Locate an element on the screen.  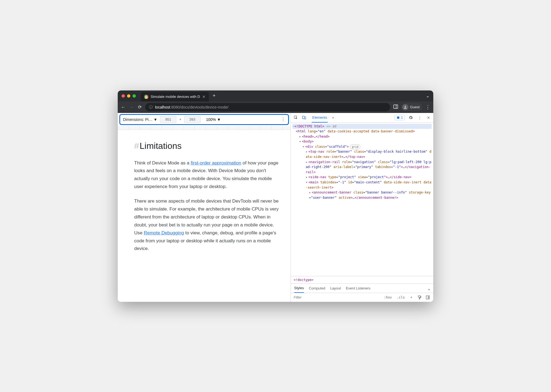
width-input is located at coordinates (168, 120).